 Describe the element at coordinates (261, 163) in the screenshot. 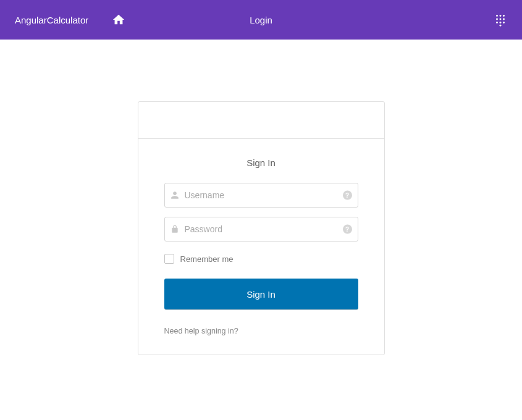

I see `signin-title: Sign In` at that location.